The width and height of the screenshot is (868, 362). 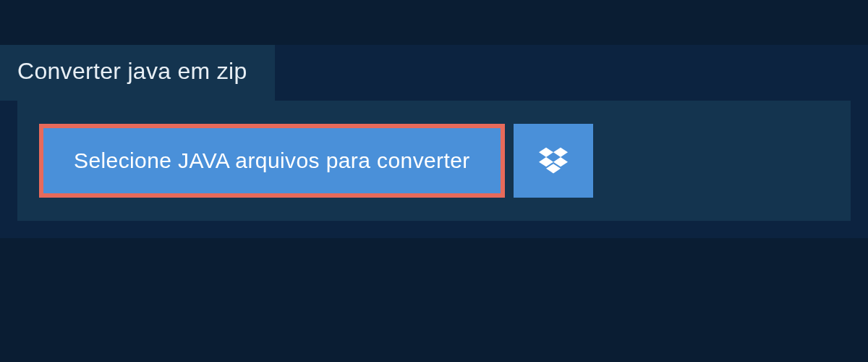 I want to click on select-files-button-label: Selecione JAVA arquivos para converter, so click(x=272, y=161).